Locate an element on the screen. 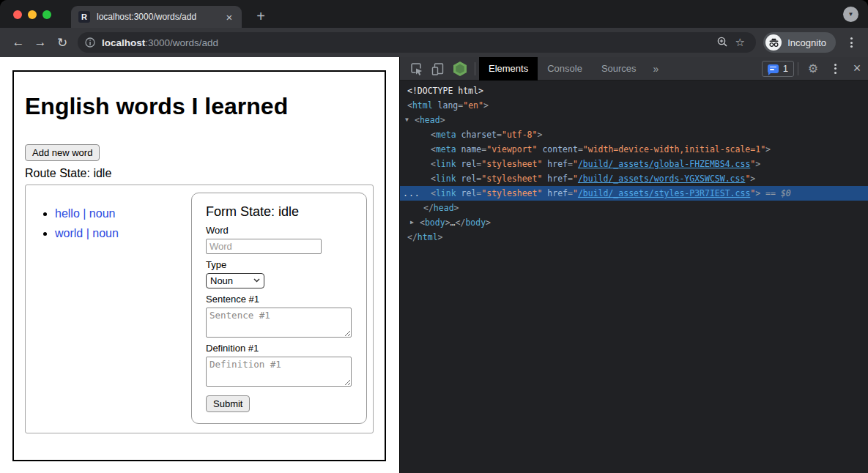 The height and width of the screenshot is (473, 868). word-label: Word is located at coordinates (279, 230).